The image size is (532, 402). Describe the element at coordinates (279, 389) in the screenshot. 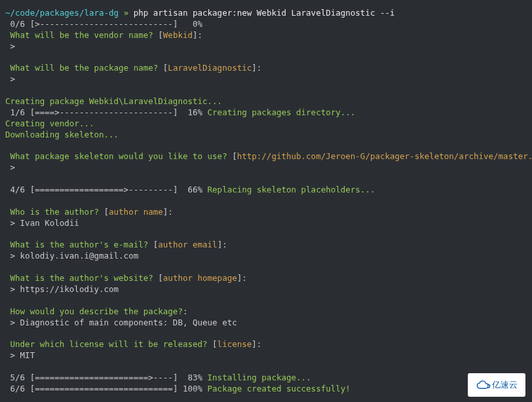

I see `progress-6-msg: Package created successfully!` at that location.